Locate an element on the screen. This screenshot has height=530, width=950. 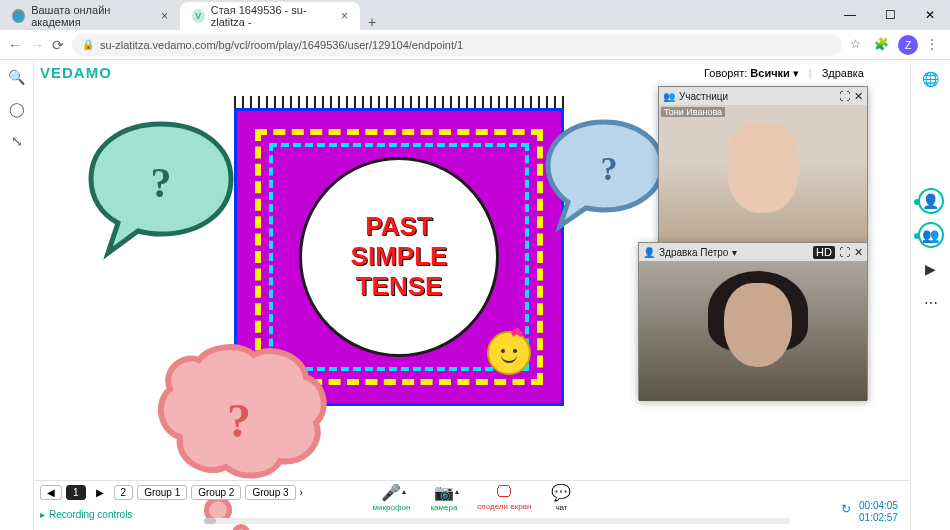
address-bar: ← → ⟳ 🔒 su-zlatitza.vedamo.com/bg/vcl/ro… is located at coordinates (475, 45).